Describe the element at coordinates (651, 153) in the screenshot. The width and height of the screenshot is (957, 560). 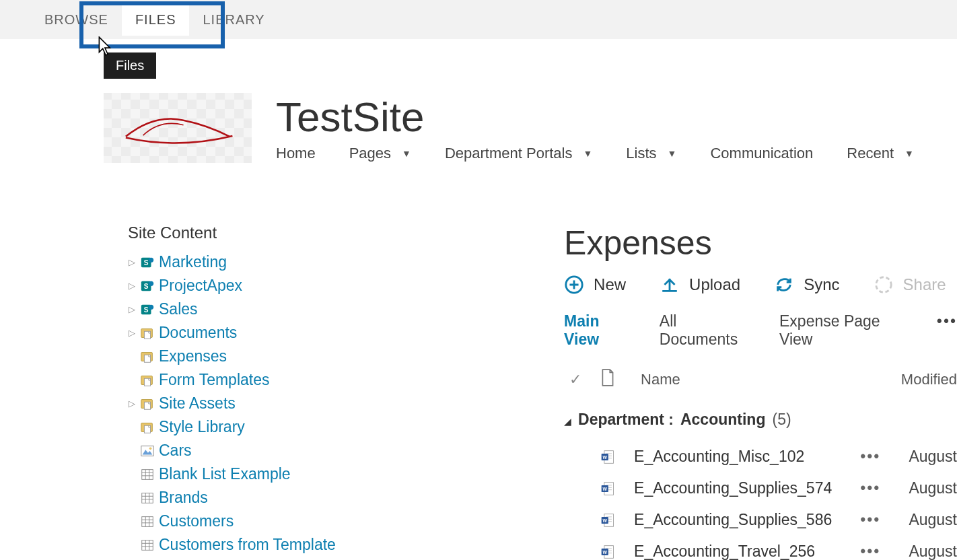
I see `nav-lists: Lists▼` at that location.